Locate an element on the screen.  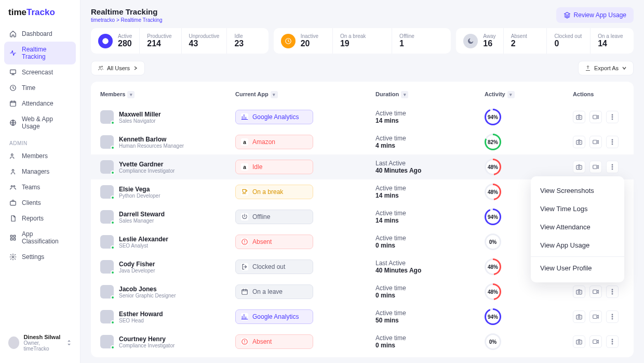
duration-label: Active time is located at coordinates (430, 113).